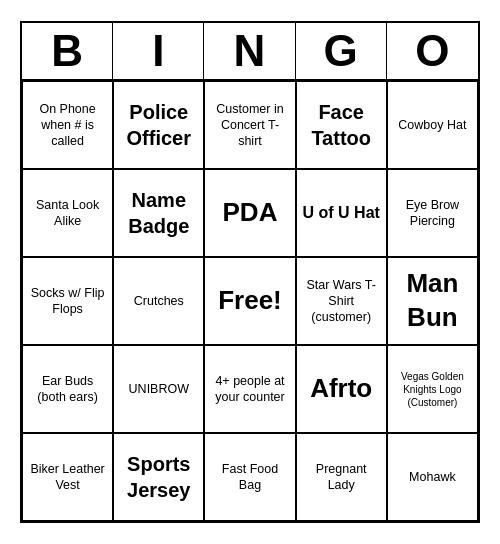  Describe the element at coordinates (342, 477) in the screenshot. I see `bingo-cell: Pregnant Lady` at that location.